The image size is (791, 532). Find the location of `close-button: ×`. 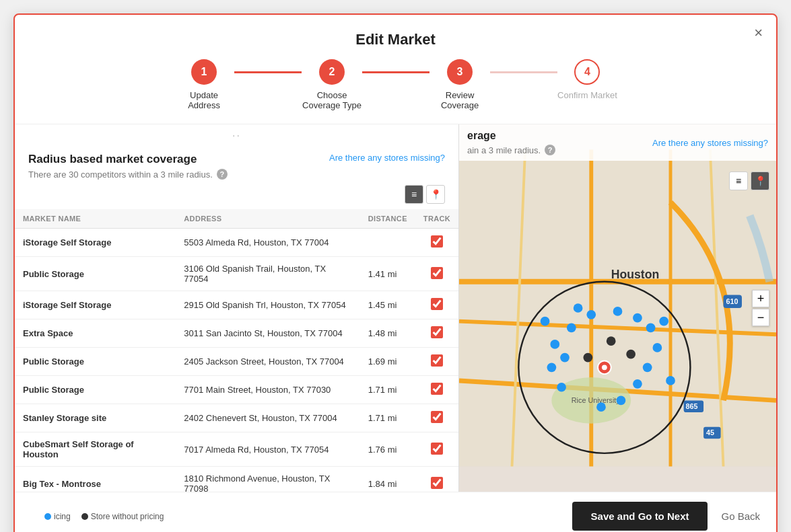

close-button: × is located at coordinates (758, 33).